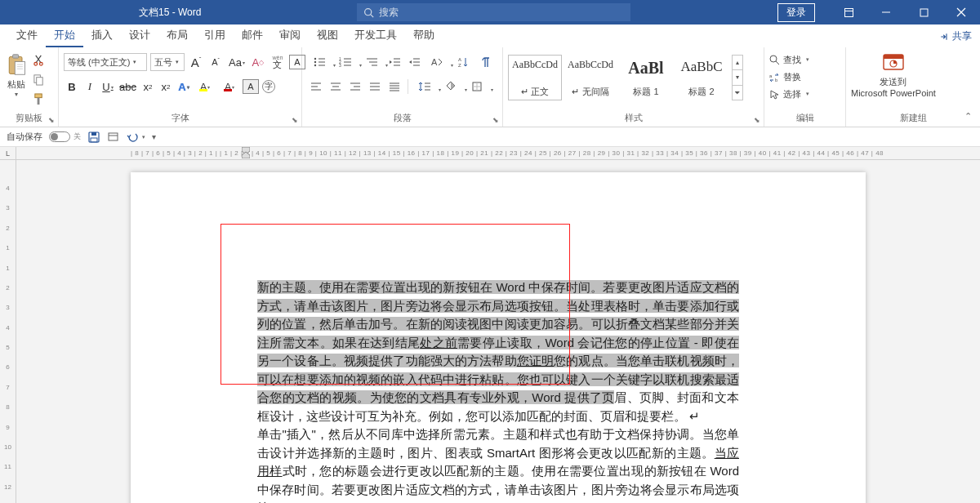 The image size is (980, 503). Describe the element at coordinates (451, 87) in the screenshot. I see `shading-icon` at that location.